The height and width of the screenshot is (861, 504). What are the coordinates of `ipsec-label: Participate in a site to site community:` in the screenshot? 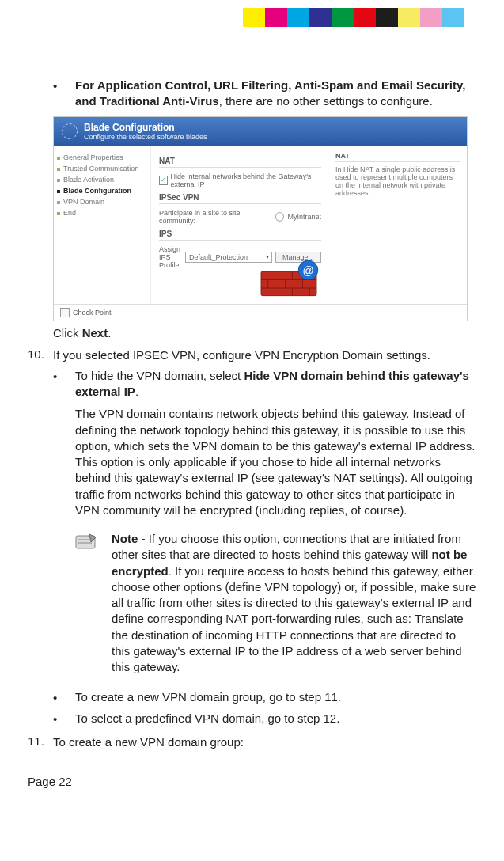 It's located at (215, 217).